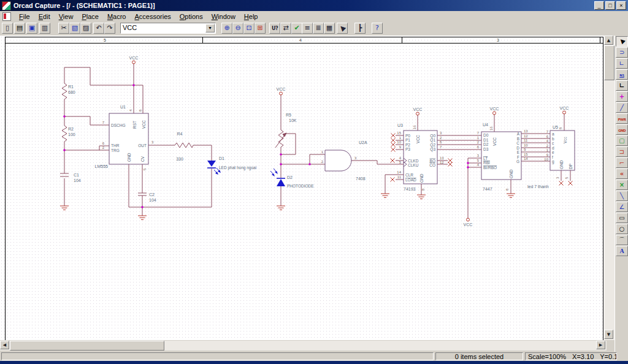 This screenshot has height=364, width=628. I want to click on palette-place-hierarchical-block: ▢, so click(622, 141).